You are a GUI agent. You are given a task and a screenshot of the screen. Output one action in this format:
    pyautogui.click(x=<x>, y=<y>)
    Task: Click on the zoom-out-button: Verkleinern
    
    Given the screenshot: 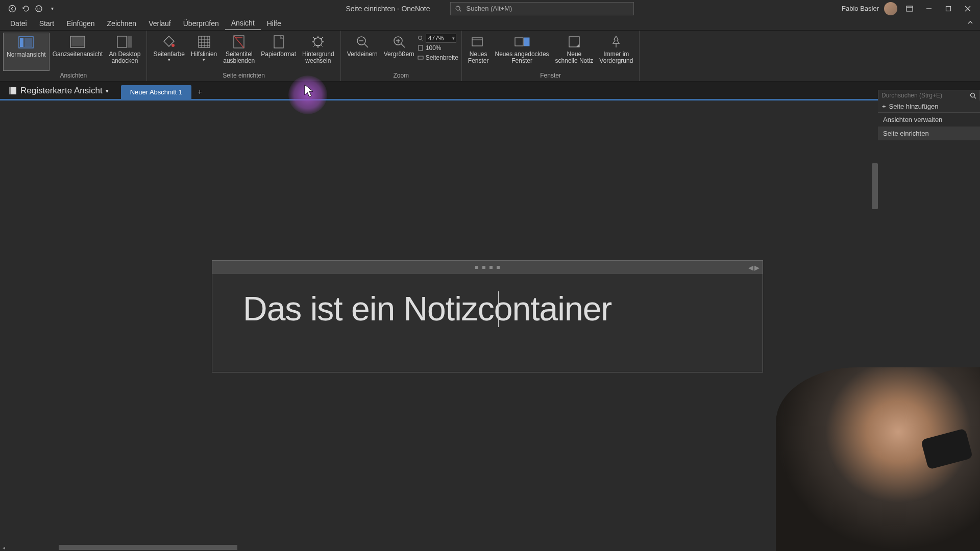 What is the action you would take?
    pyautogui.click(x=362, y=52)
    